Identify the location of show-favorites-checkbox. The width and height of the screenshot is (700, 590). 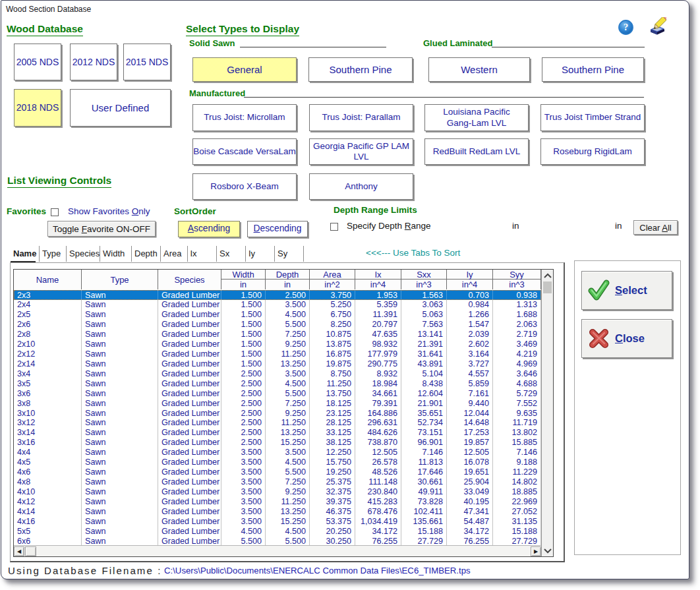
(55, 212).